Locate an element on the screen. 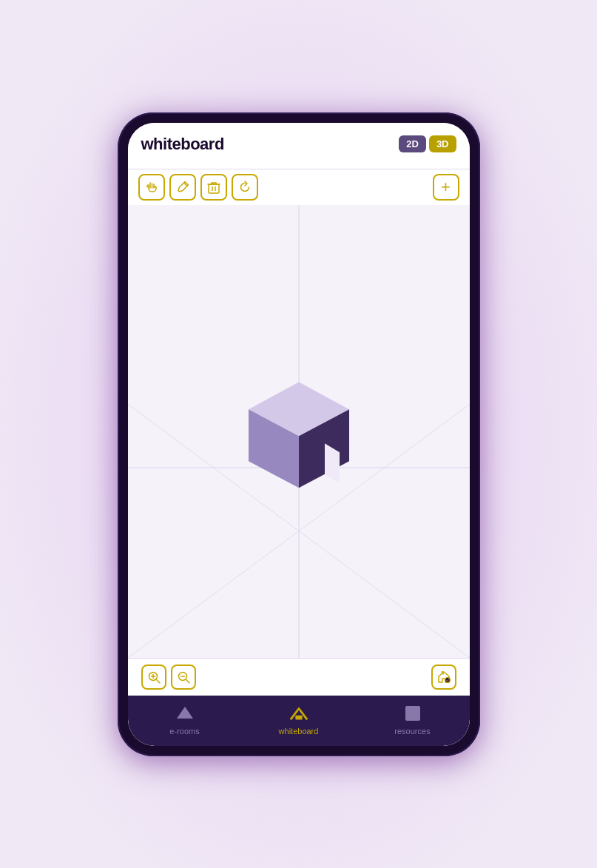 This screenshot has width=597, height=868. e-rooms-icon is located at coordinates (185, 713).